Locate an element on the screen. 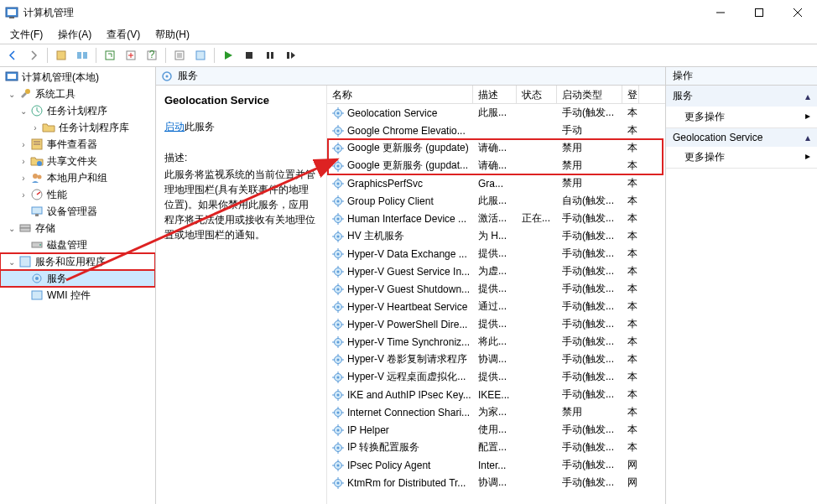  start-link: 启动 is located at coordinates (174, 127).